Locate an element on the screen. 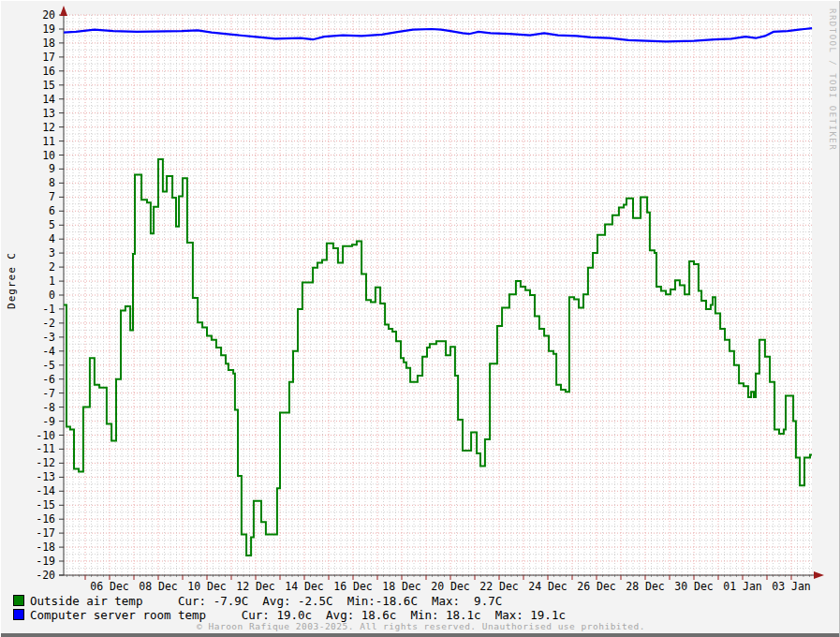 This screenshot has width=840, height=637. x-axis-arrow-icon is located at coordinates (818, 575).